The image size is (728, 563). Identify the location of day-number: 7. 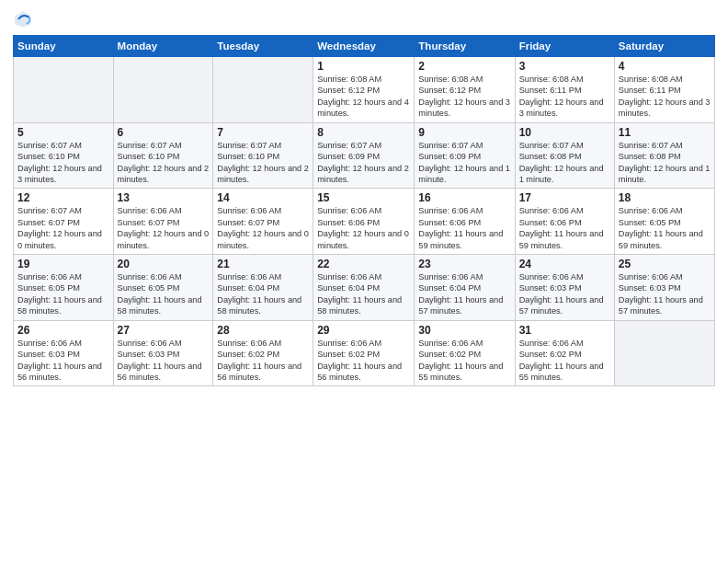
(263, 132).